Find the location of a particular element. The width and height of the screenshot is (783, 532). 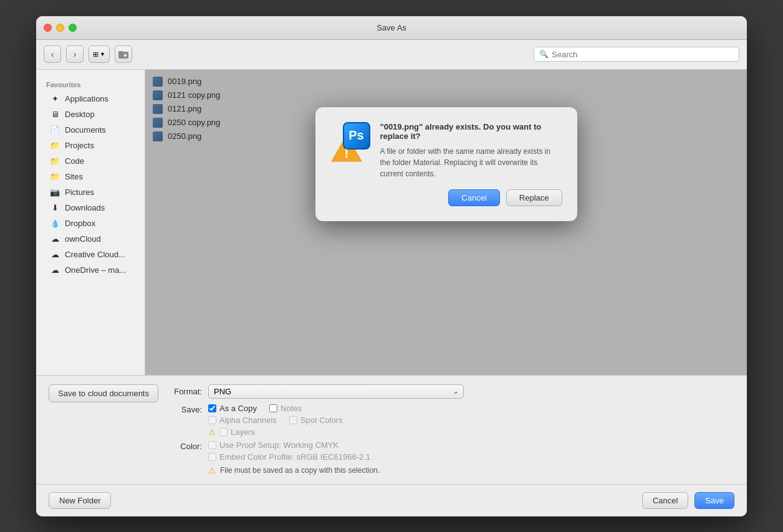

embed-color-checkbox is located at coordinates (212, 457).